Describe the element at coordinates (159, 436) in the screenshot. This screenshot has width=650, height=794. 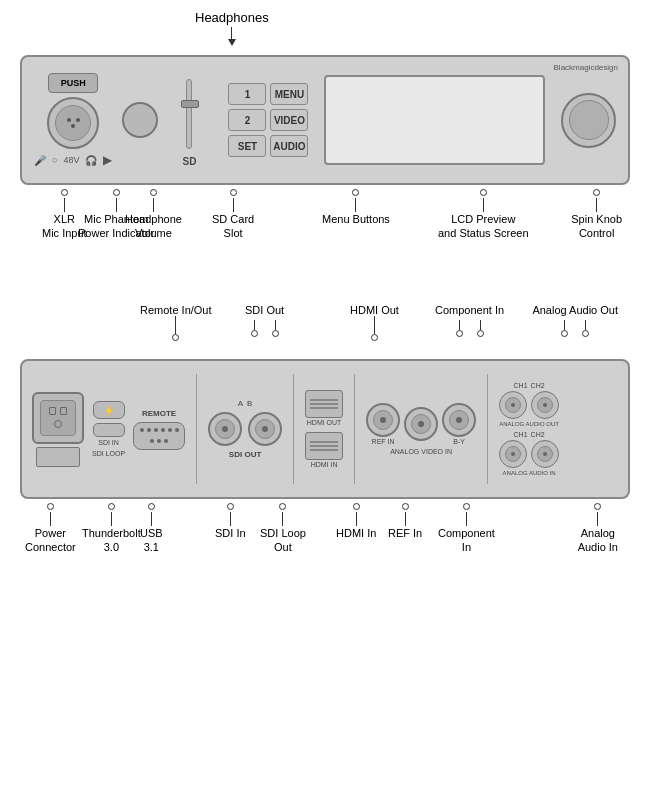
I see `db9-port` at that location.